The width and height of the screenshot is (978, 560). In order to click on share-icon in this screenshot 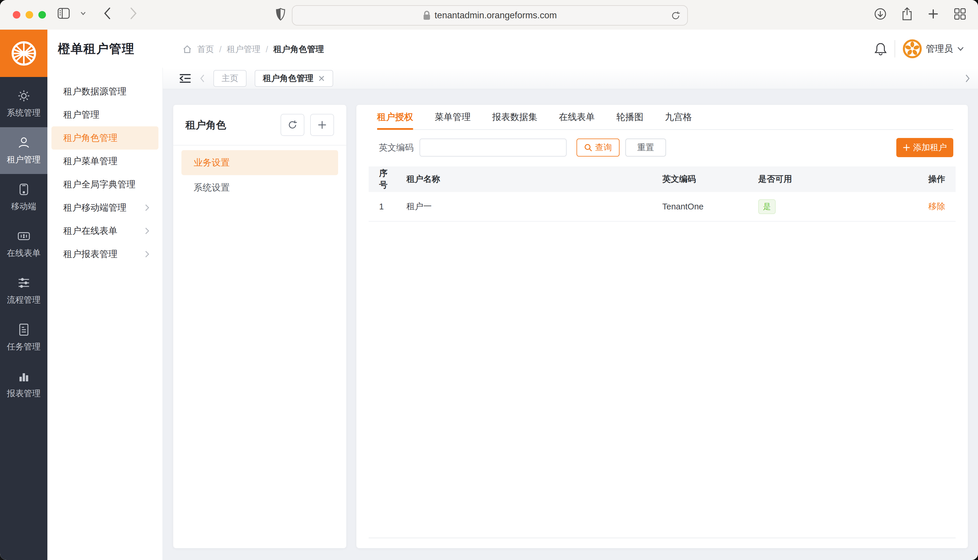, I will do `click(907, 14)`.